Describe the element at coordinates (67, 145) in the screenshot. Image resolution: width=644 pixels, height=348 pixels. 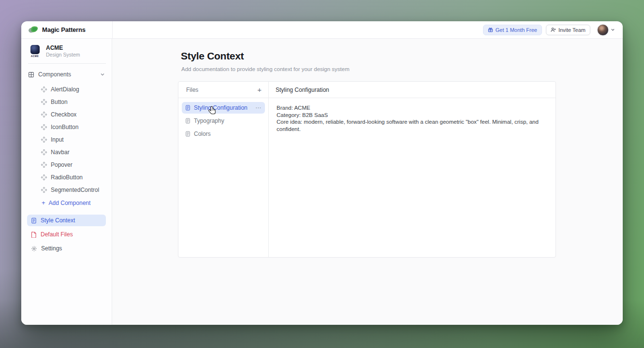
I see `components-list: AlertDialog Button Checkbox IconButton I…` at that location.